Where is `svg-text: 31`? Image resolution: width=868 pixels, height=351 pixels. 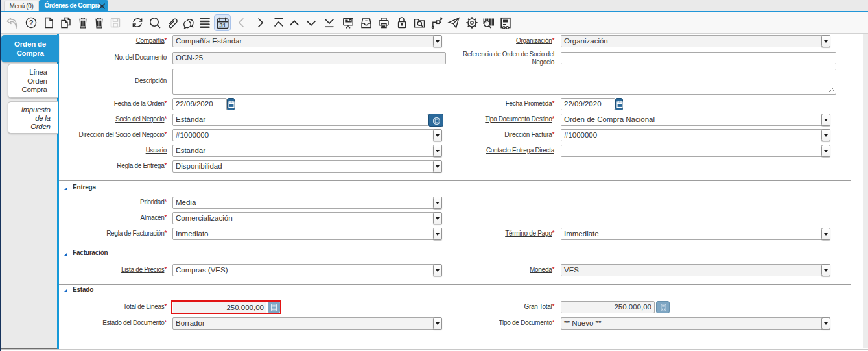 svg-text: 31 is located at coordinates (222, 25).